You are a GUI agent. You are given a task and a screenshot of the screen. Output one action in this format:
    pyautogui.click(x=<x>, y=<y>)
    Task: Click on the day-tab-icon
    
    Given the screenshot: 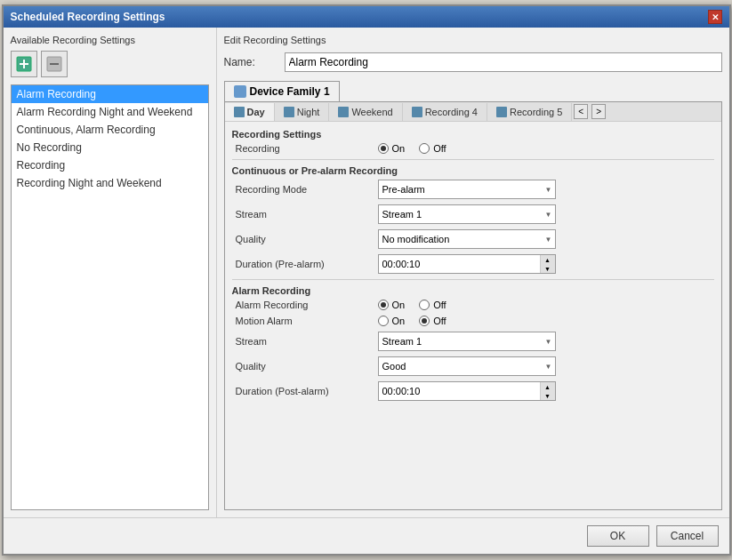 What is the action you would take?
    pyautogui.click(x=239, y=112)
    